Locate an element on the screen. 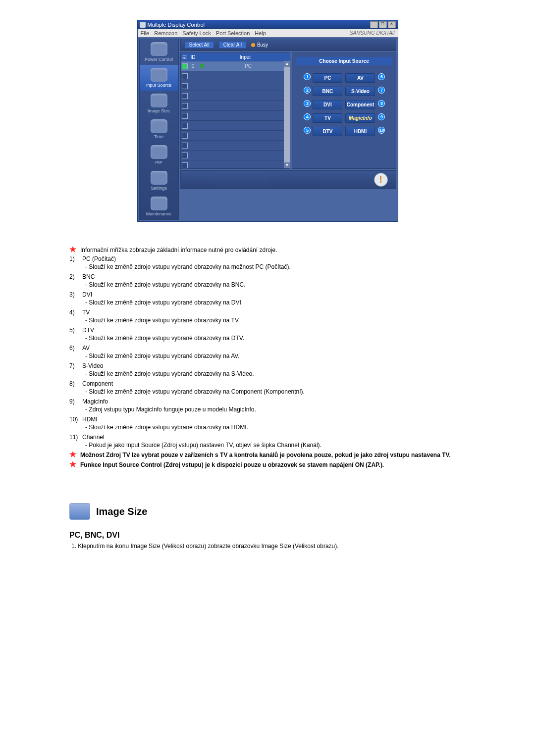 This screenshot has width=535, height=756. window-title: Multiple Display Control is located at coordinates (259, 25).